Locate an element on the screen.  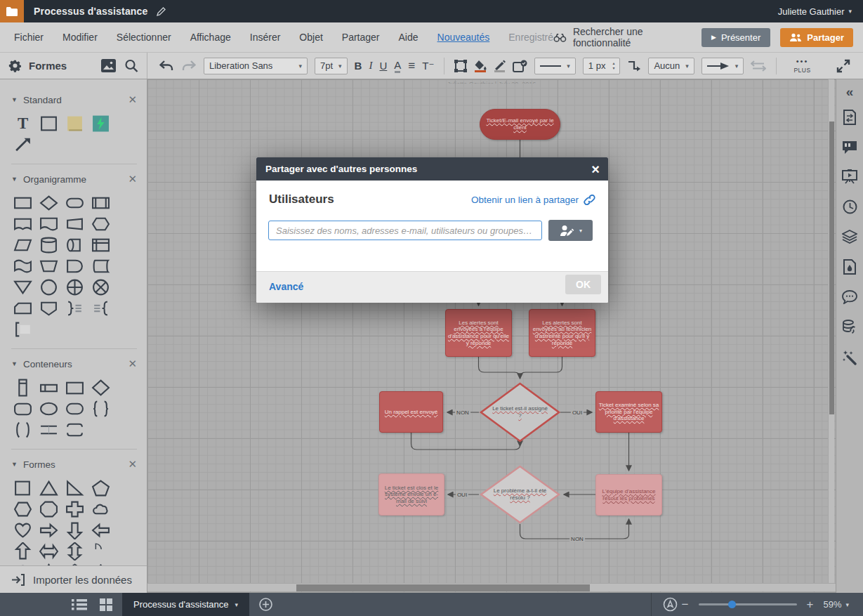
palette-arrow-up-down-icon is located at coordinates (74, 551).